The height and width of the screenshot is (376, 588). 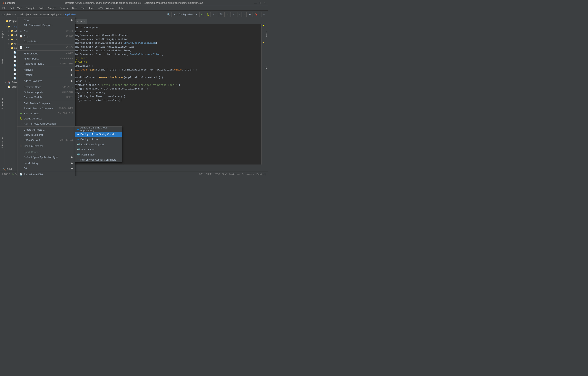 I want to click on menu-refactor: Refactor, so click(x=64, y=8).